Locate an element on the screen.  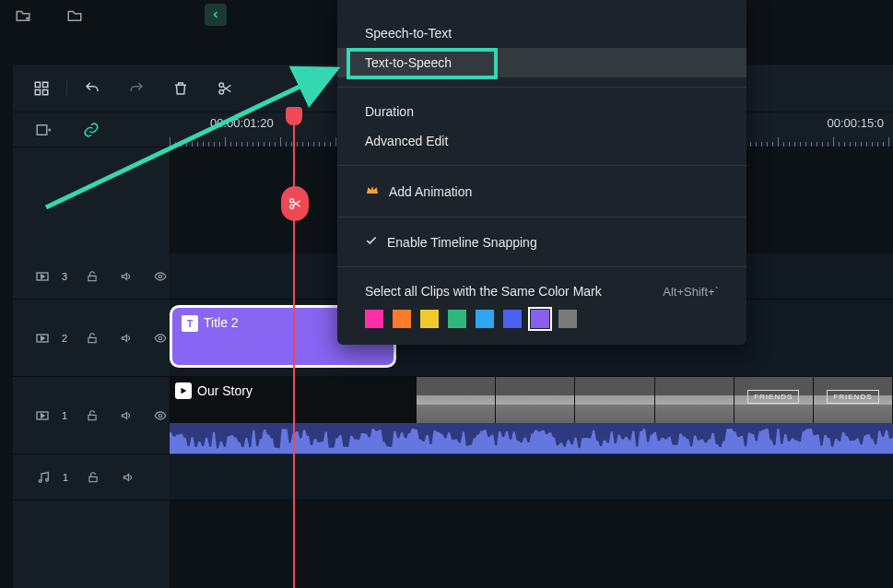
menu-advanced-edit: Advanced Edit is located at coordinates (542, 141).